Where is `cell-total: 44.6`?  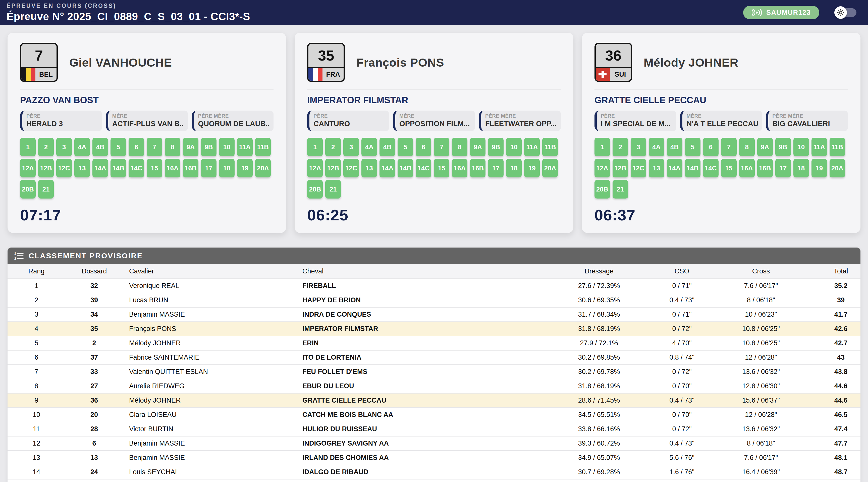
cell-total: 44.6 is located at coordinates (841, 400).